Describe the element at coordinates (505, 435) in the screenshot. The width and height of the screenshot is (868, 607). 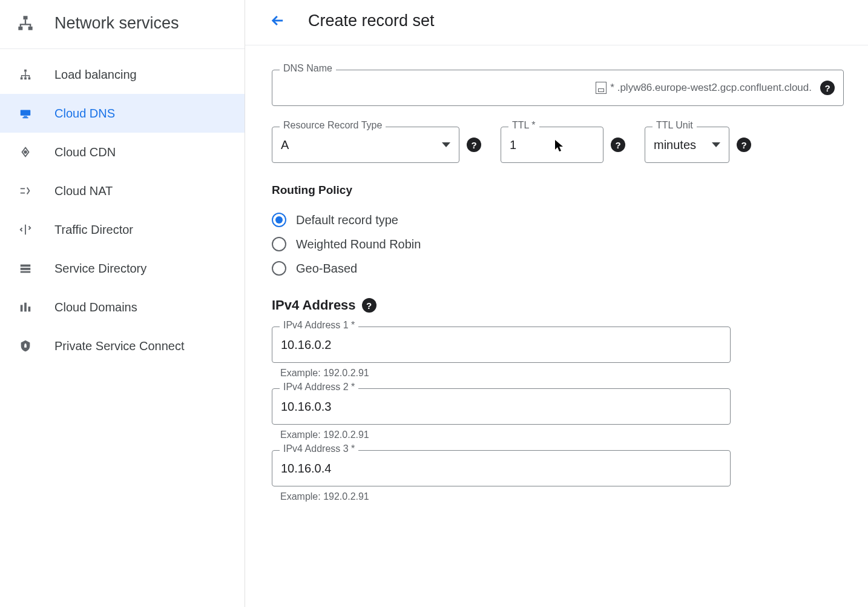
I see `ipv4-address-2-hint: Example: 192.0.2.91` at that location.